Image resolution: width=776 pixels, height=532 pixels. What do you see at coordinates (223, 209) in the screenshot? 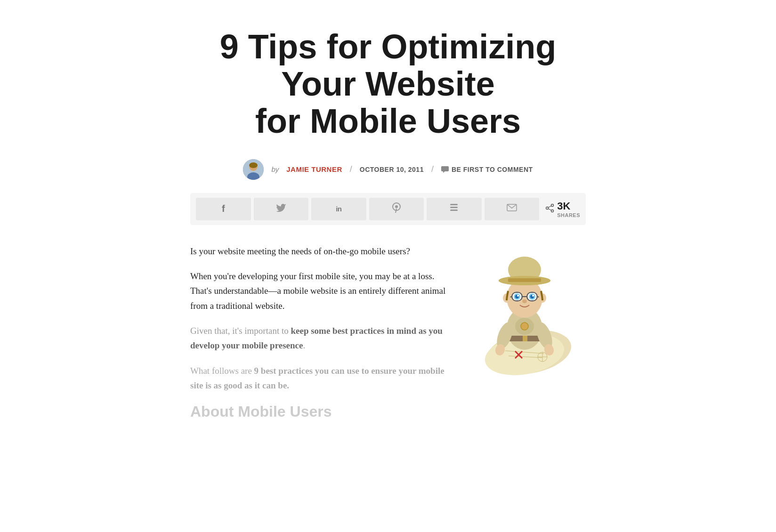
I see `facebook-share-button: f` at bounding box center [223, 209].